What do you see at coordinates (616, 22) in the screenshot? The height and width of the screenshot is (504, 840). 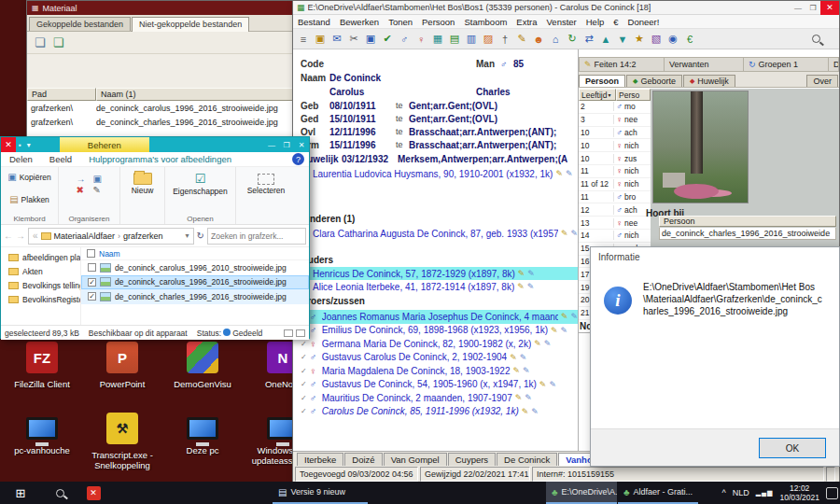 I see `menu-item: €` at bounding box center [616, 22].